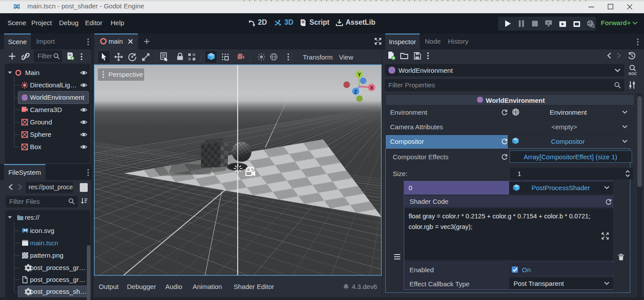 The image size is (644, 300). What do you see at coordinates (58, 291) in the screenshot?
I see `svg-text: post_process_sh…` at bounding box center [58, 291].